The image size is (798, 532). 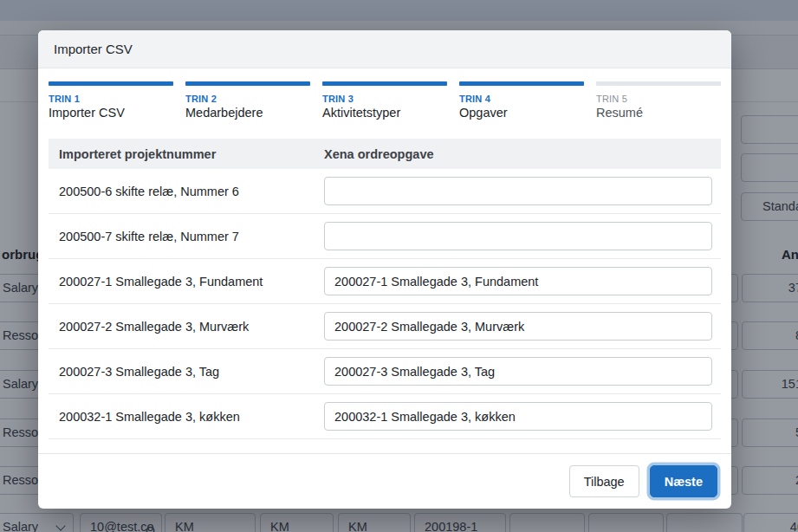 I want to click on modal-title: Importer CSV, so click(x=94, y=49).